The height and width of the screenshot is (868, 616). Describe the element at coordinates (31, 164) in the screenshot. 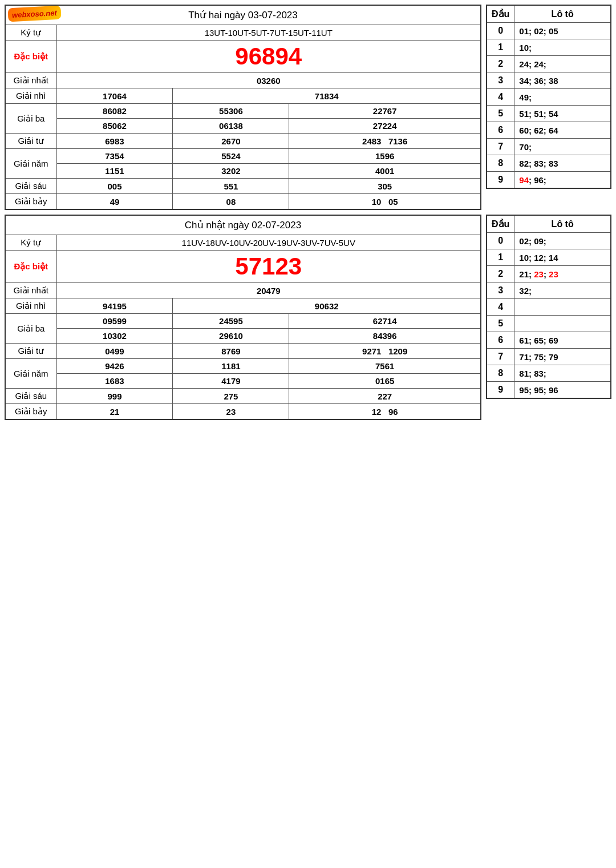

I see `giai-nam-label-1: Giải năm` at that location.